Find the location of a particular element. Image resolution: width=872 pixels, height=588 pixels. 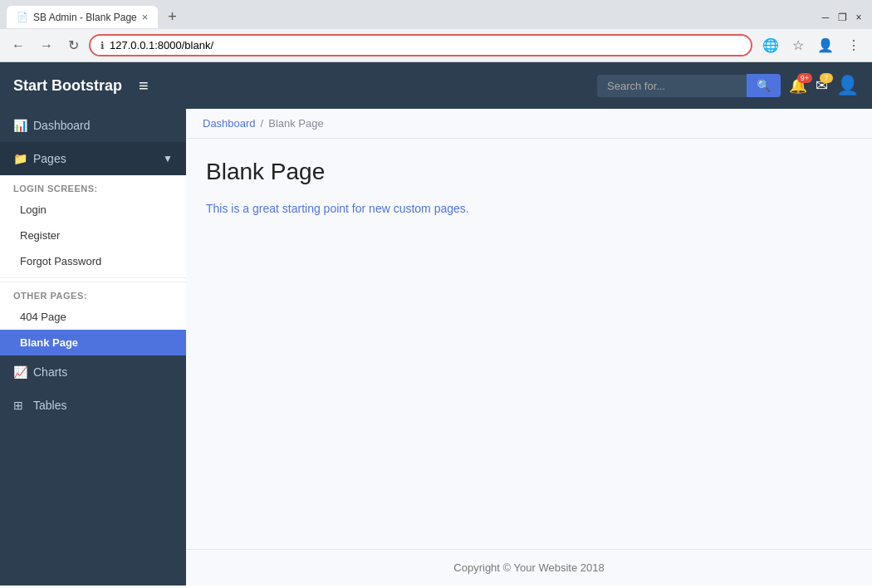

messages-button: ✉ 7 is located at coordinates (822, 86).